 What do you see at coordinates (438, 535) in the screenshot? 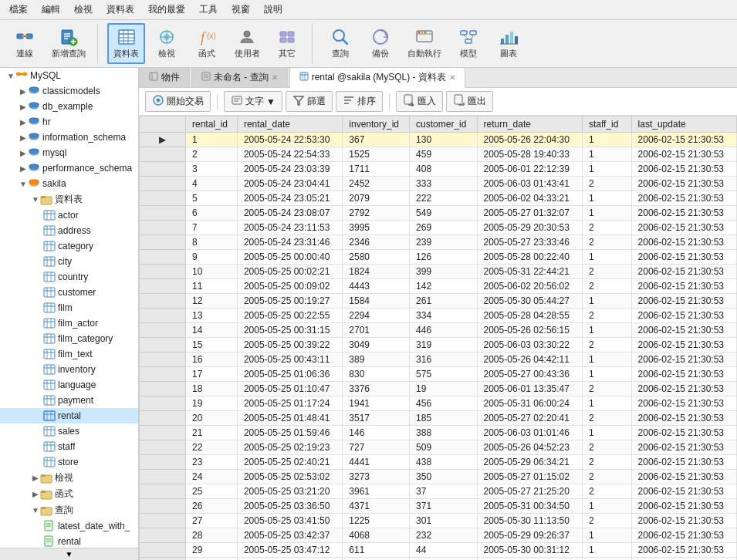
I see `table-row: 282005-05-25 03:42:3740682322005-05-29 0…` at bounding box center [438, 535].